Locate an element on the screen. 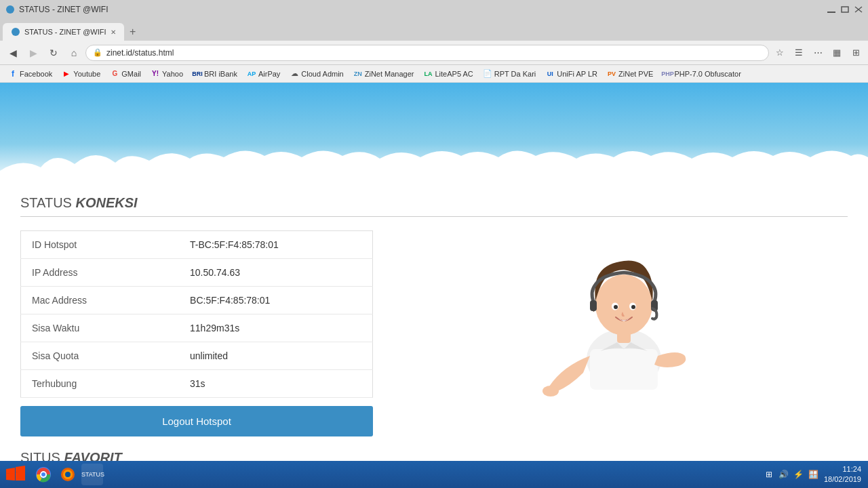 The image size is (868, 488). bookmark-bri: BRI BRI iBank is located at coordinates (215, 74).